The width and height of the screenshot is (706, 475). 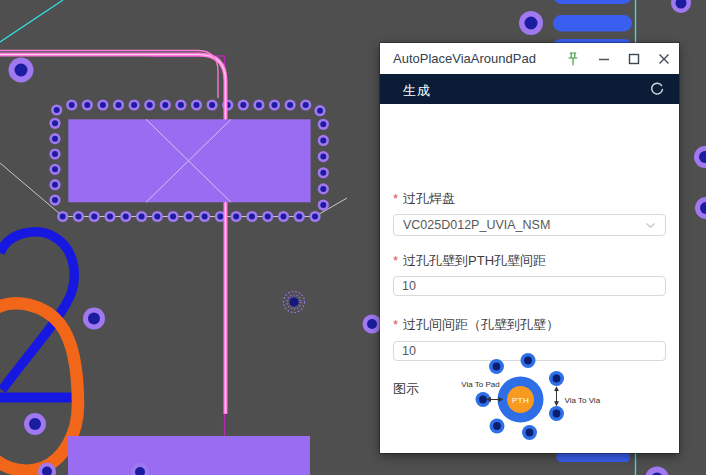 I want to click on dialog-section-header: 生成, so click(x=530, y=89).